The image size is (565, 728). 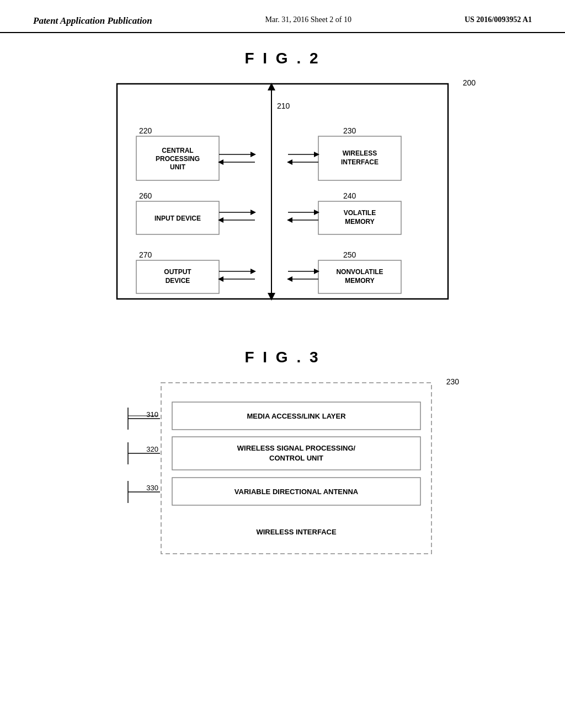 I want to click on fig3-label: F I G . 3, so click(x=282, y=357).